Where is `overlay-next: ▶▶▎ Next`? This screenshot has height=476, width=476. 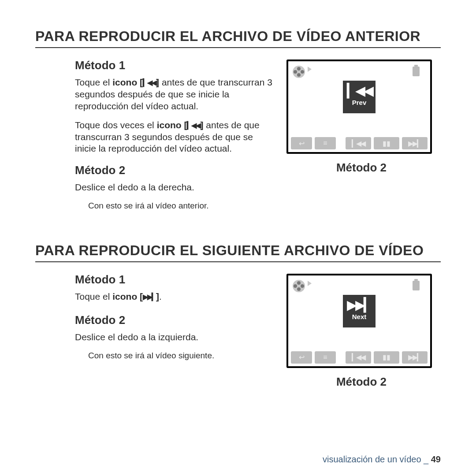
overlay-next: ▶▶▎ Next is located at coordinates (359, 311).